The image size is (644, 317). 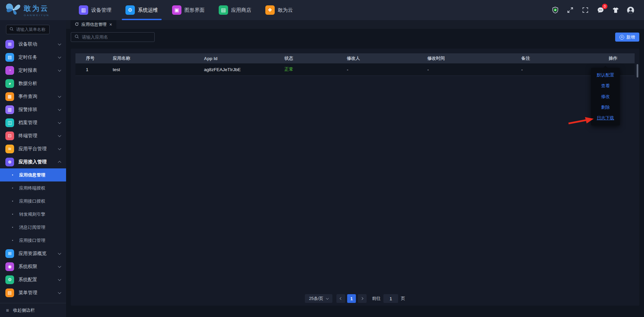 I want to click on circle-plus-icon: +, so click(x=622, y=37).